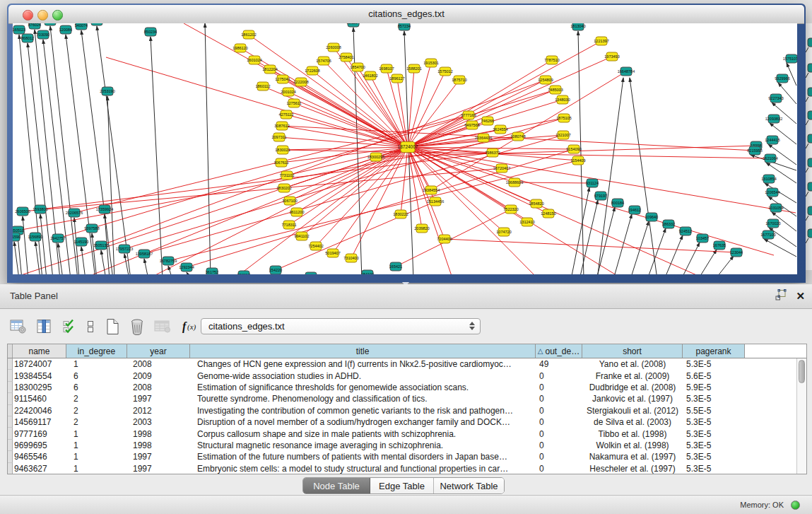 The height and width of the screenshot is (514, 812). I want to click on network-node: 1677100, so click(767, 235).